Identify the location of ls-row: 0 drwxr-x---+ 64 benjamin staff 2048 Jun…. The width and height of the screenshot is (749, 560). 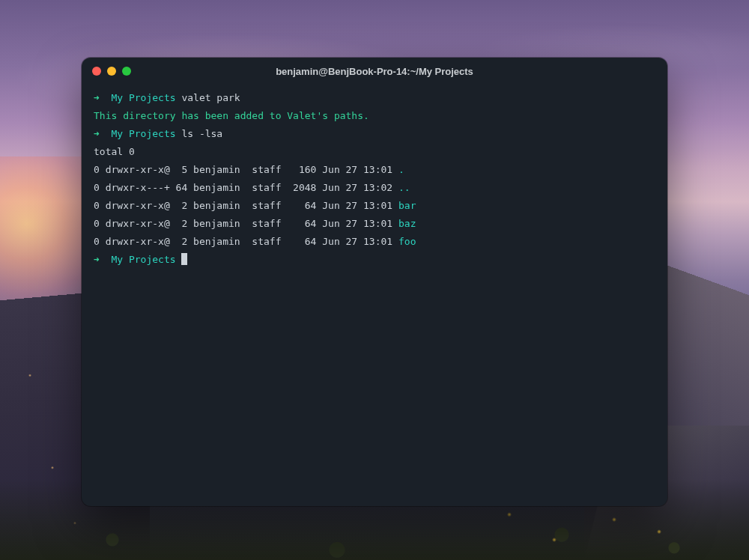
(374, 188).